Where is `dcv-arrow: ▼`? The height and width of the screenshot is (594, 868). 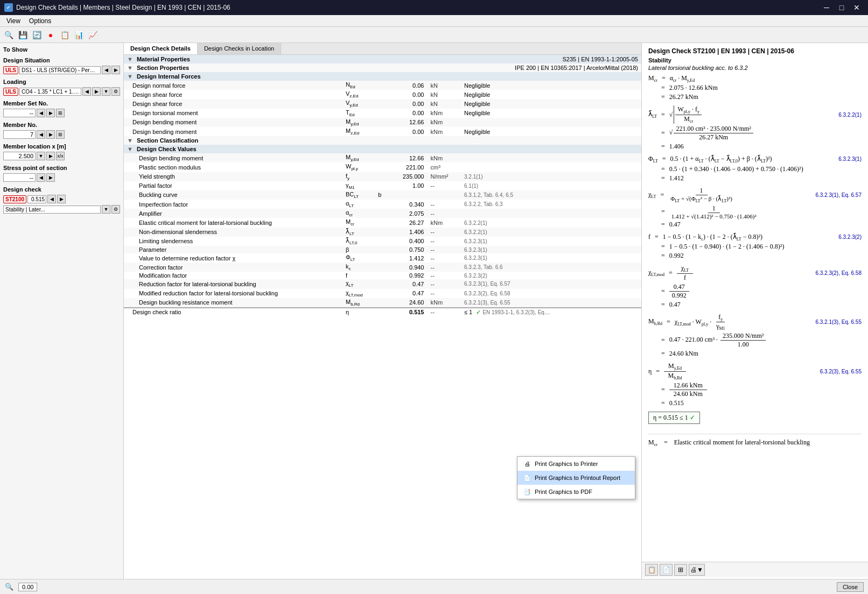 dcv-arrow: ▼ is located at coordinates (130, 149).